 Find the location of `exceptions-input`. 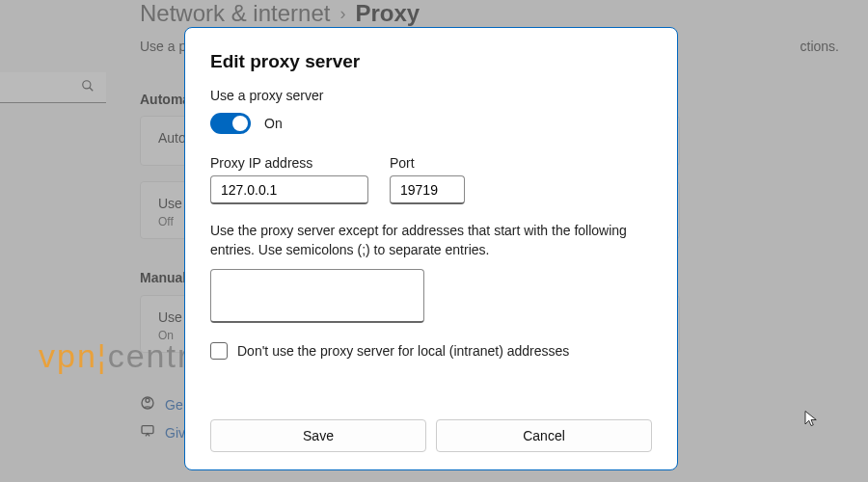

exceptions-input is located at coordinates (317, 296).